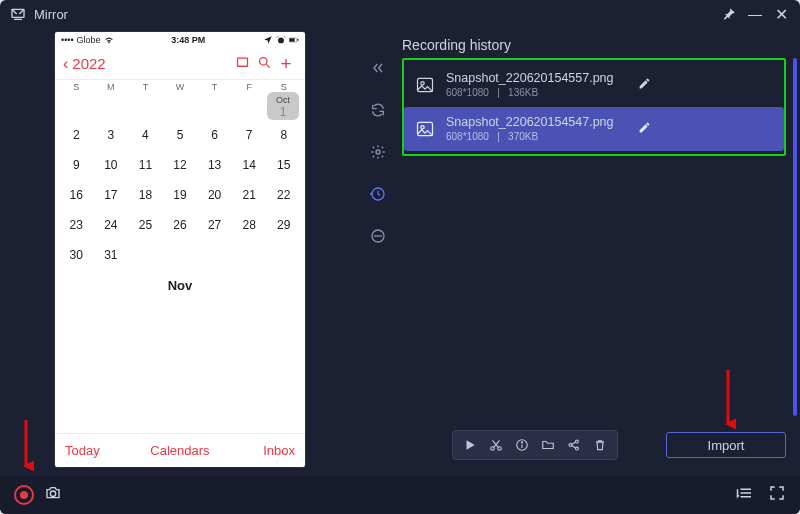  I want to click on calendar-day: 20, so click(214, 195).